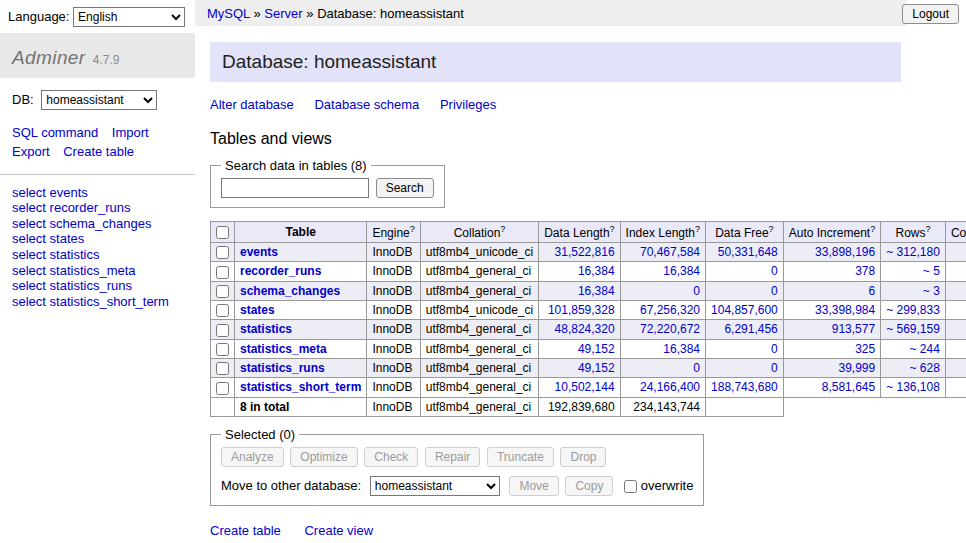 Image resolution: width=966 pixels, height=543 pixels. I want to click on alter-database-link: Alter database, so click(252, 104).